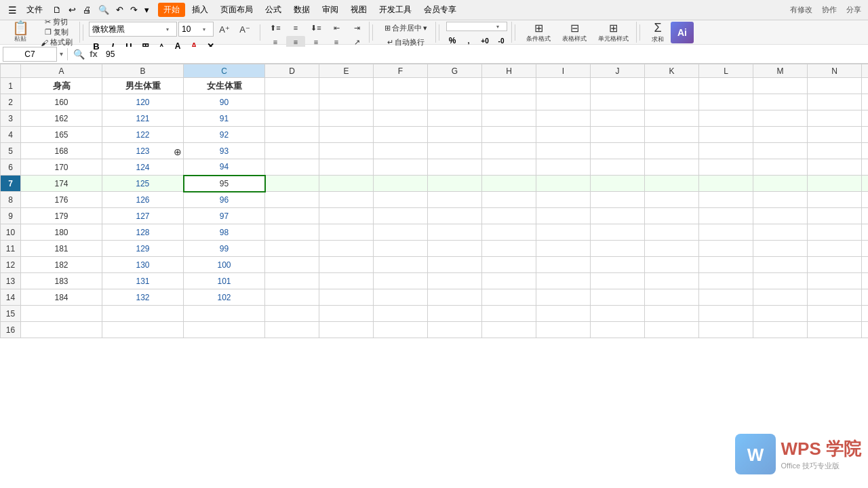 The height and width of the screenshot is (488, 868). What do you see at coordinates (296, 28) in the screenshot?
I see `align-middle-button: ≡` at bounding box center [296, 28].